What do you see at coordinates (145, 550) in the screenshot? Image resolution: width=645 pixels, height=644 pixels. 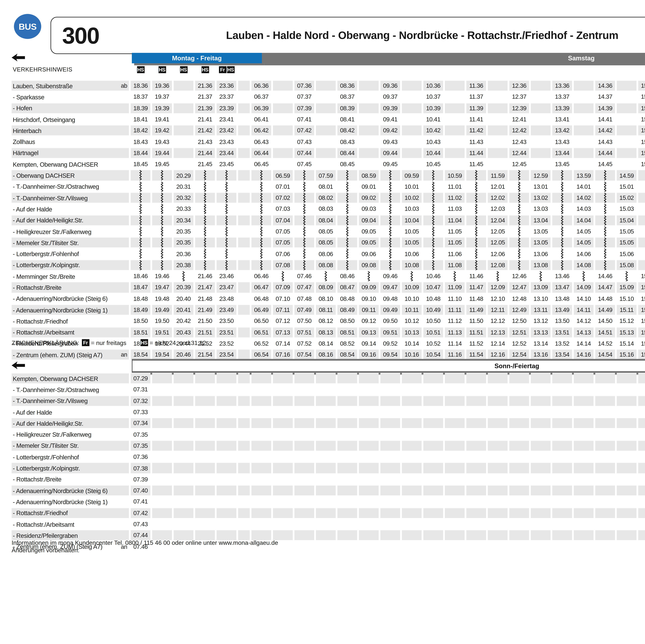 I see `footer-line2: Änderungen vorbehalten.` at bounding box center [145, 550].